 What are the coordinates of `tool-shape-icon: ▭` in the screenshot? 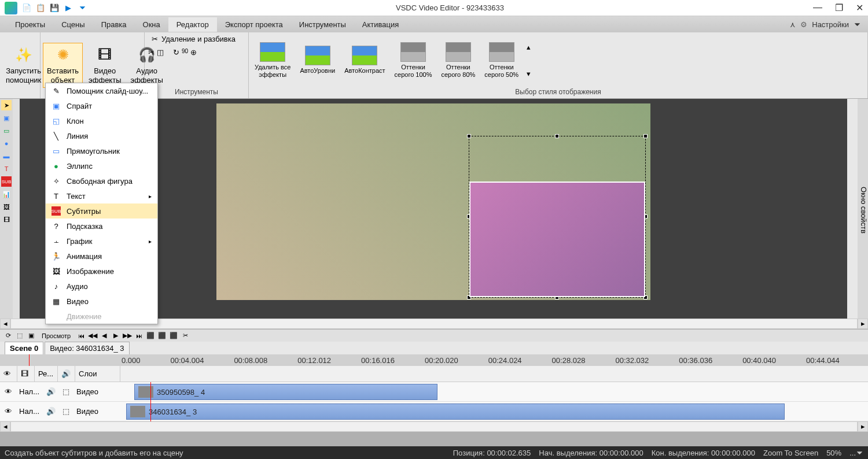 It's located at (6, 131).